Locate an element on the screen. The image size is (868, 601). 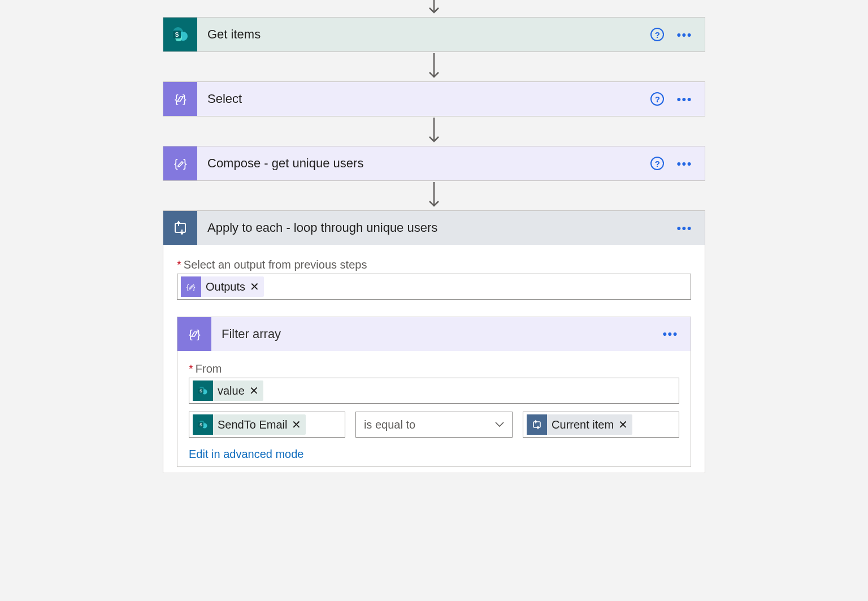
condition-operator-select: is equal to is located at coordinates (434, 425).